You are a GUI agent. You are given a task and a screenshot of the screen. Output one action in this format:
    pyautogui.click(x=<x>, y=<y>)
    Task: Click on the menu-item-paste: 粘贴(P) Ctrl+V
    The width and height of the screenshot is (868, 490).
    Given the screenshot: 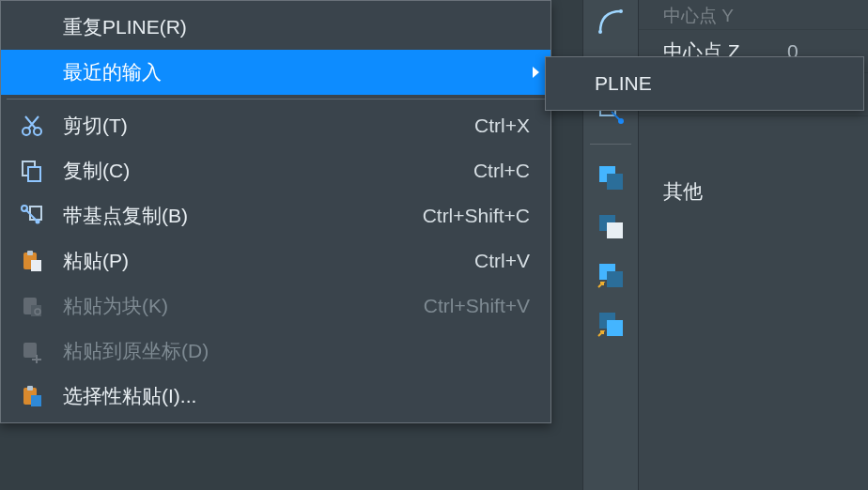 What is the action you would take?
    pyautogui.click(x=276, y=261)
    